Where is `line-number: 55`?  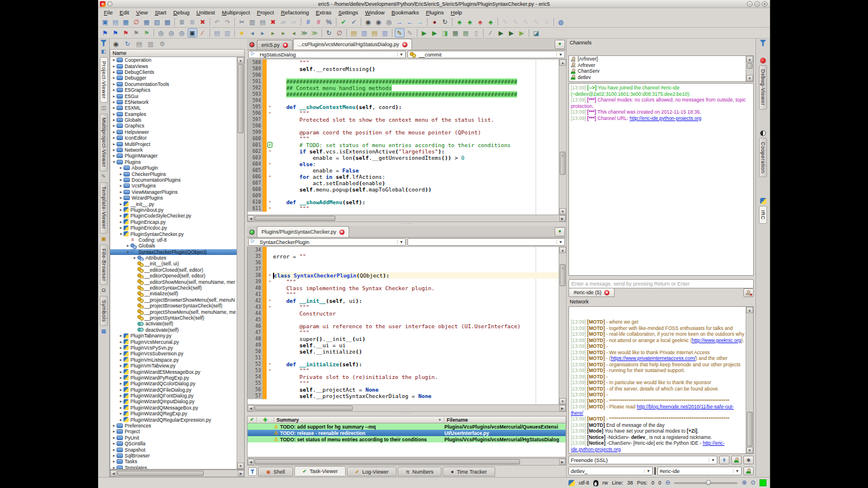 line-number: 55 is located at coordinates (255, 383).